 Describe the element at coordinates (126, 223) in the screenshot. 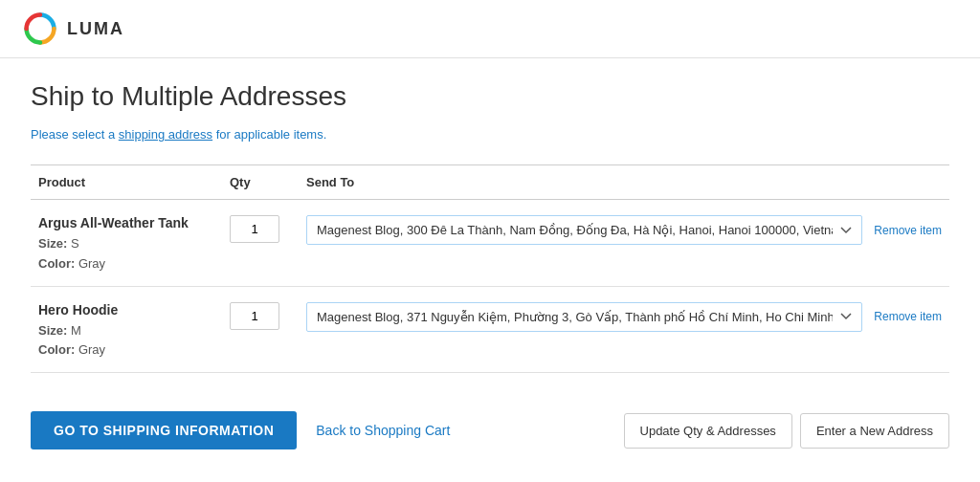

I see `product-name: Argus All-Weather Tank` at that location.